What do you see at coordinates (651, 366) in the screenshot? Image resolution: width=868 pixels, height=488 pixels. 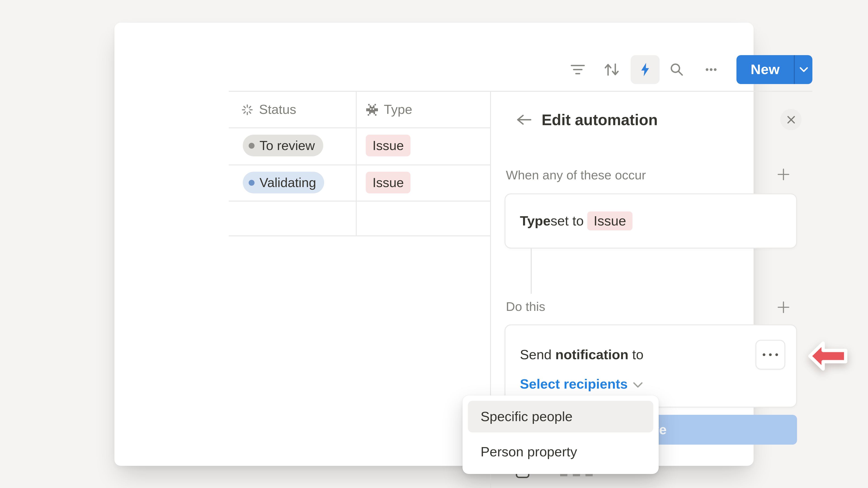 I see `action-card: Send notification to Select recipients` at bounding box center [651, 366].